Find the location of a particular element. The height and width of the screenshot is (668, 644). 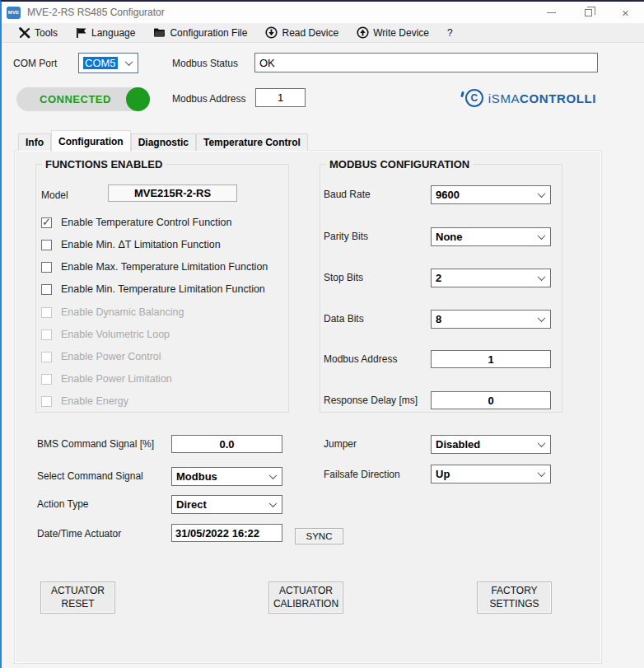

window-title: MVE-2-RS RS485 Configurator is located at coordinates (96, 12).